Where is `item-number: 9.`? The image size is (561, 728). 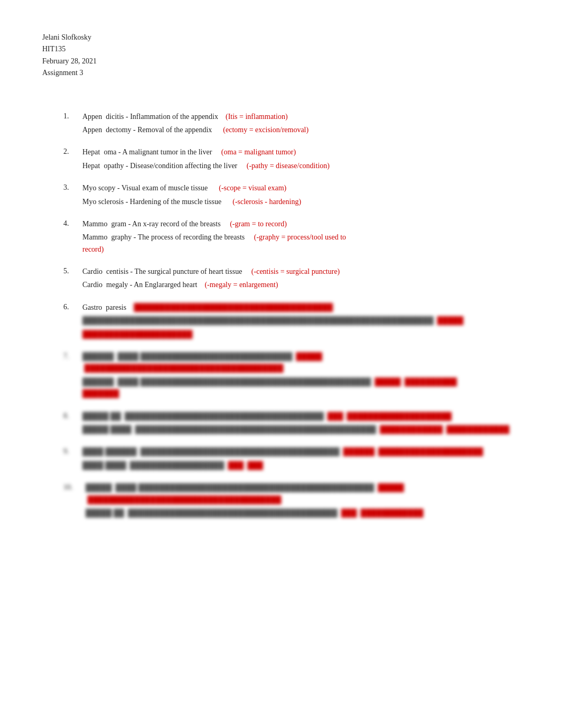 item-number: 9. is located at coordinates (73, 462).